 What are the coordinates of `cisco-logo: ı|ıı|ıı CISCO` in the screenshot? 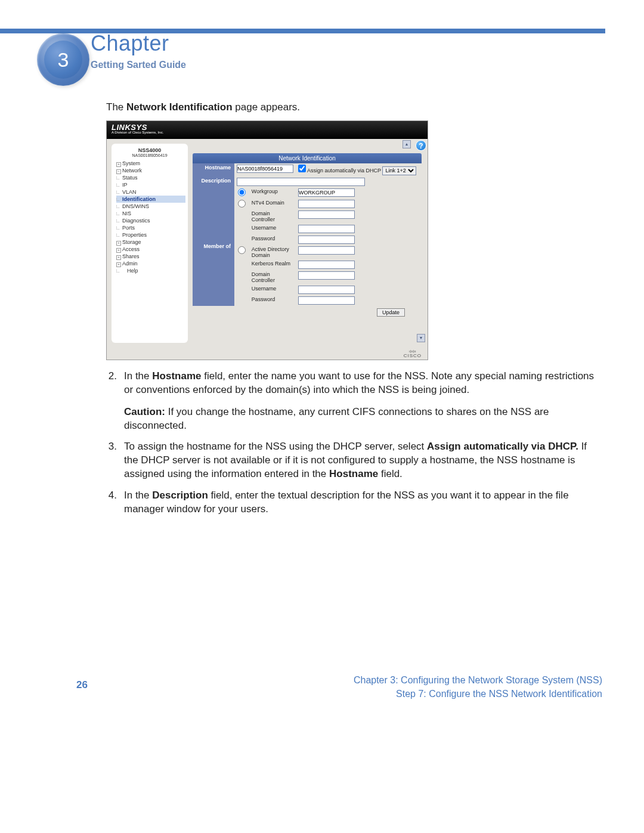 It's located at (413, 354).